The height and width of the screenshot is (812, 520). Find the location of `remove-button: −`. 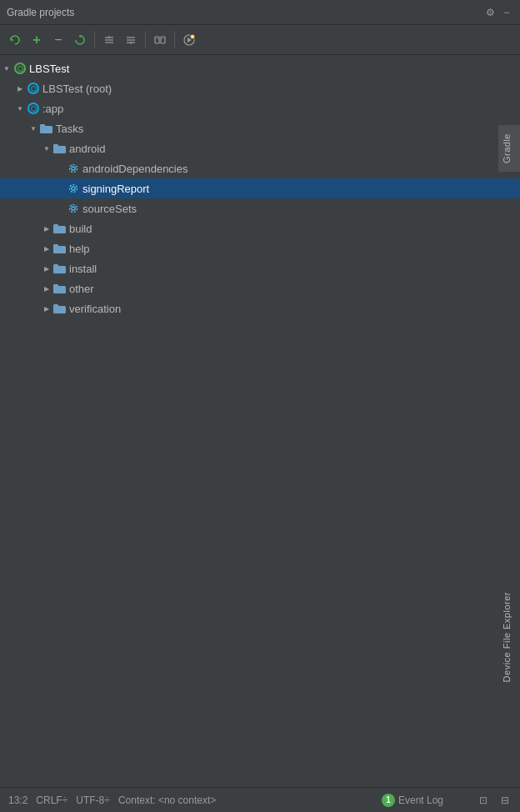

remove-button: − is located at coordinates (58, 40).